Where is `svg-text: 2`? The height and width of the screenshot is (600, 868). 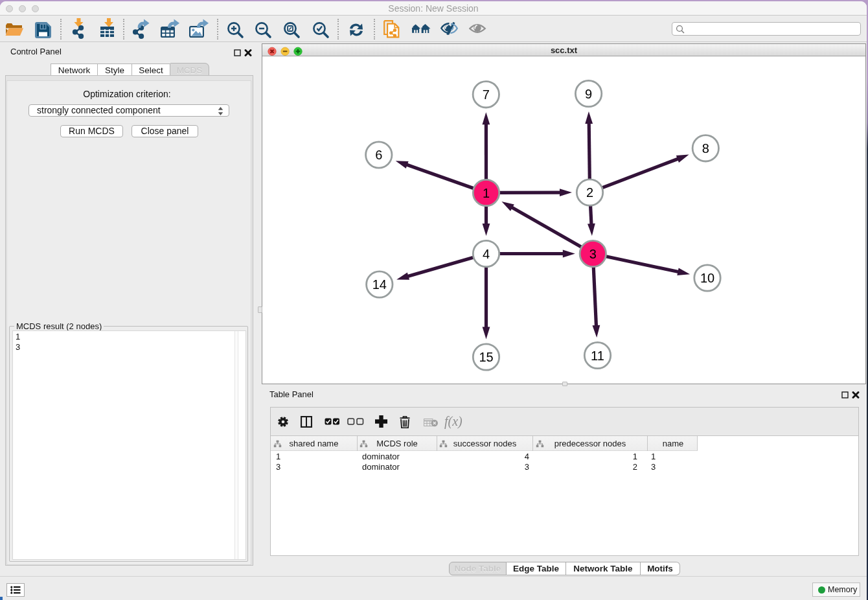
svg-text: 2 is located at coordinates (589, 192).